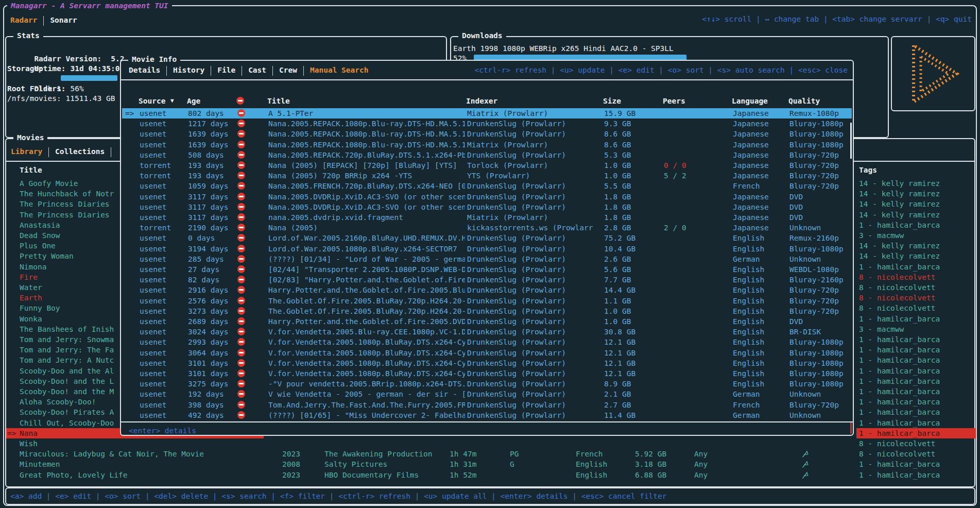  What do you see at coordinates (661, 70) in the screenshot?
I see `modal-help: <ctrl-r> refresh | <u> update | <e> edit…` at bounding box center [661, 70].